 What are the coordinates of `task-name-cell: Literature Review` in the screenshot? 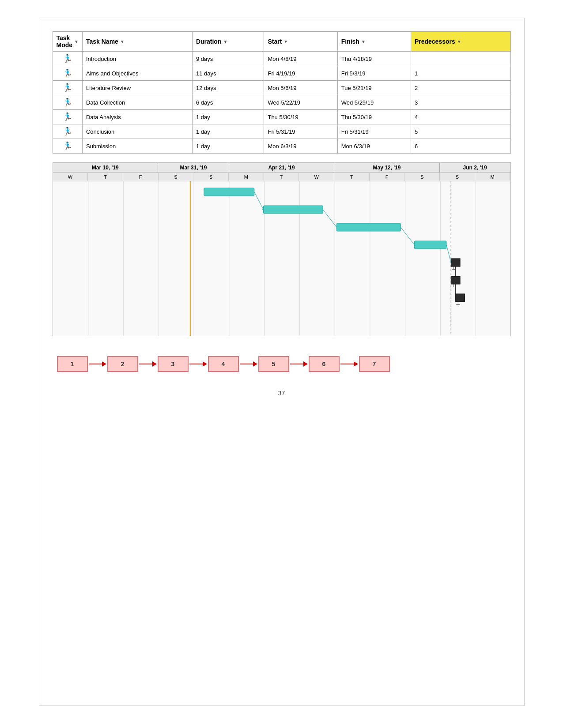 It's located at (137, 88).